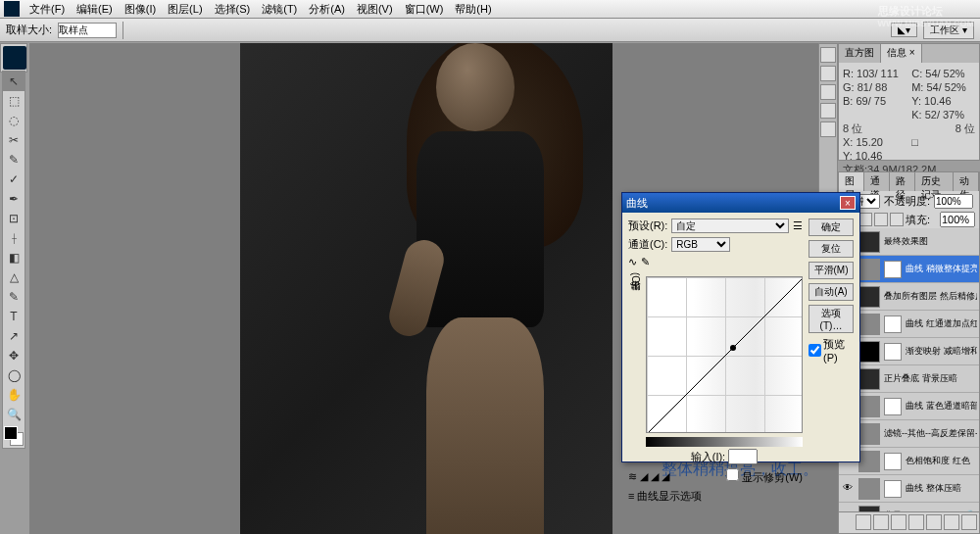 The image size is (980, 534). Describe the element at coordinates (14, 81) in the screenshot. I see `move-tool: ↖` at that location.